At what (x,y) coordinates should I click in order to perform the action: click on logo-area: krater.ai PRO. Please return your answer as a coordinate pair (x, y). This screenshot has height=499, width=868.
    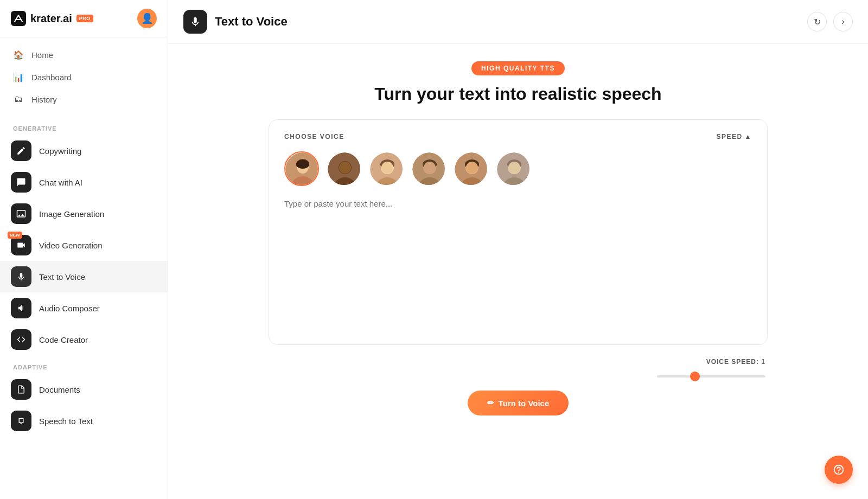
    Looking at the image, I should click on (52, 18).